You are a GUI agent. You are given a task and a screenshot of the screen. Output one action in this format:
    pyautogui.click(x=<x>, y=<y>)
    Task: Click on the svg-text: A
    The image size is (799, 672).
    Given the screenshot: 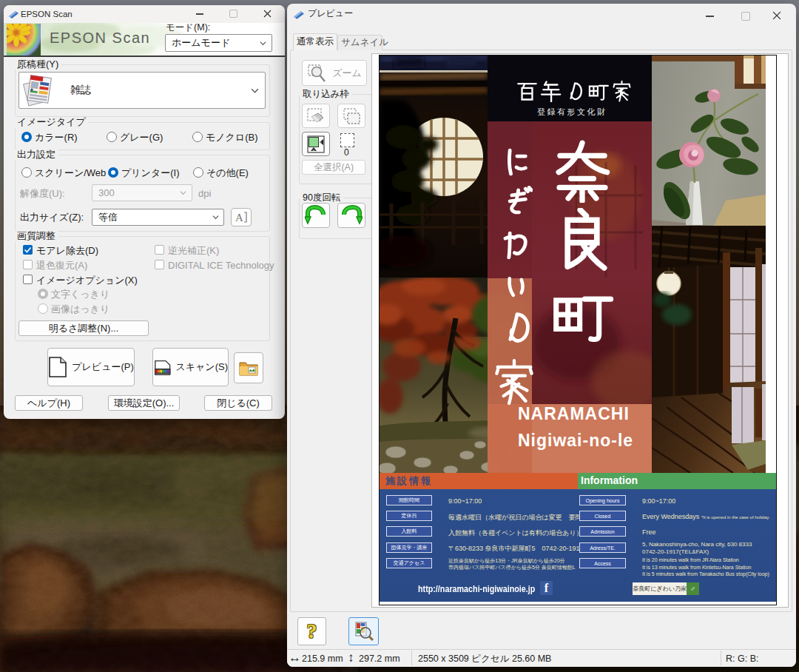 What is the action you would take?
    pyautogui.click(x=240, y=218)
    